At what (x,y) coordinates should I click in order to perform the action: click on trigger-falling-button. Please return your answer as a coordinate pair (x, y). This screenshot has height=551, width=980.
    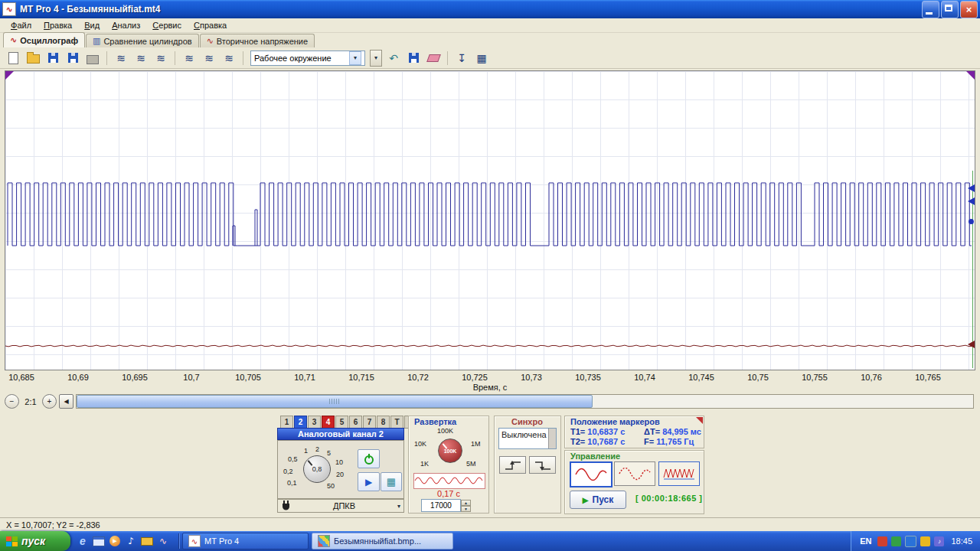
    Looking at the image, I should click on (542, 465).